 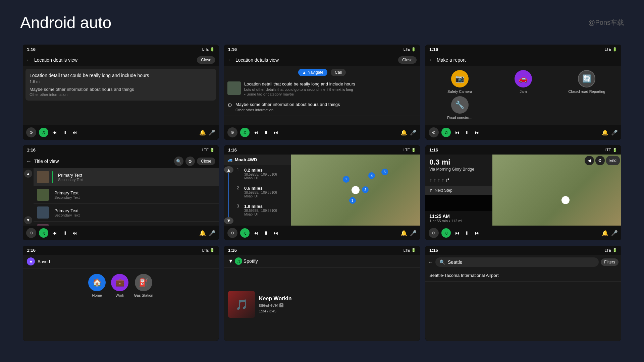 What do you see at coordinates (256, 132) in the screenshot?
I see `prev-btn-2: ⏮` at bounding box center [256, 132].